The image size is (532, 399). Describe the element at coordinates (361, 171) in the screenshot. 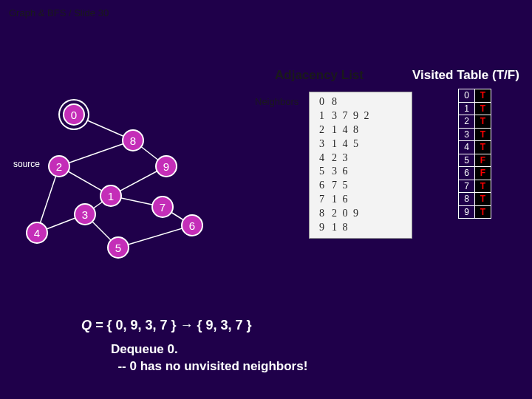

I see `adjacency-row: 53 6` at that location.